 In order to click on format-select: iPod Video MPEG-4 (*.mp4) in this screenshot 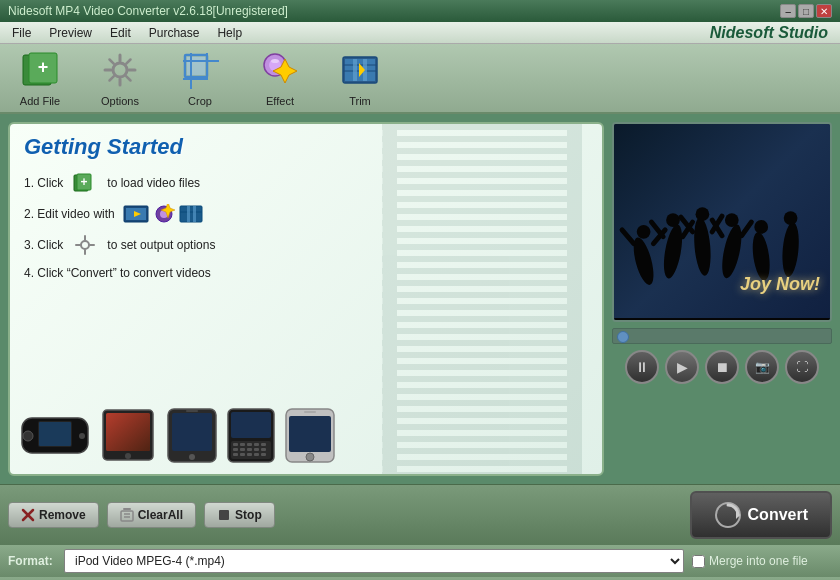, I will do `click(374, 561)`.